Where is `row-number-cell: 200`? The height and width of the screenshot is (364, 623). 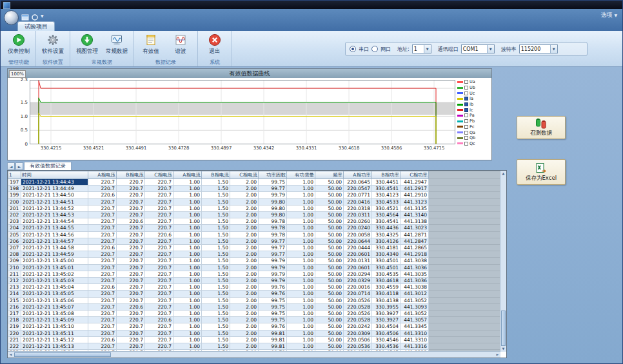 row-number-cell: 200 is located at coordinates (15, 202).